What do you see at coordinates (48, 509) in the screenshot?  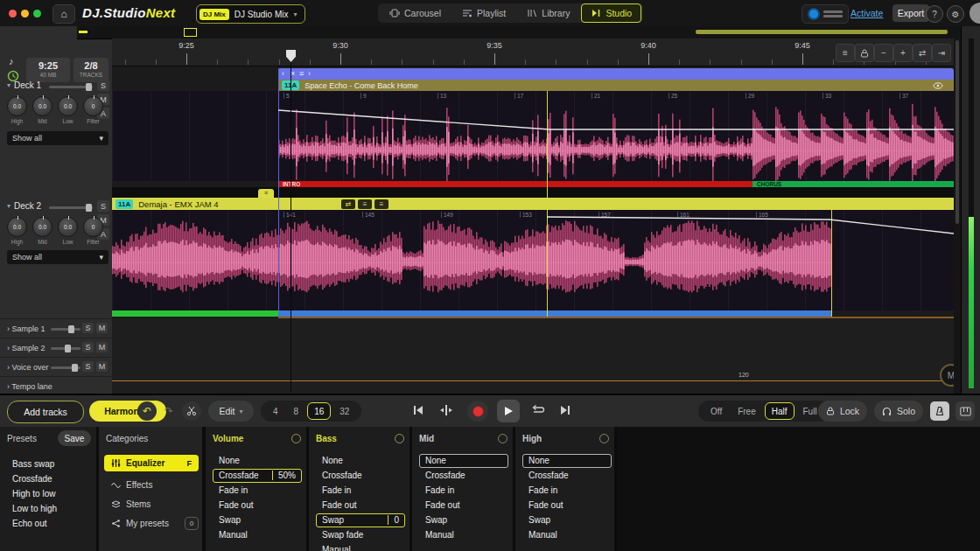 I see `preset-item: Low to high` at bounding box center [48, 509].